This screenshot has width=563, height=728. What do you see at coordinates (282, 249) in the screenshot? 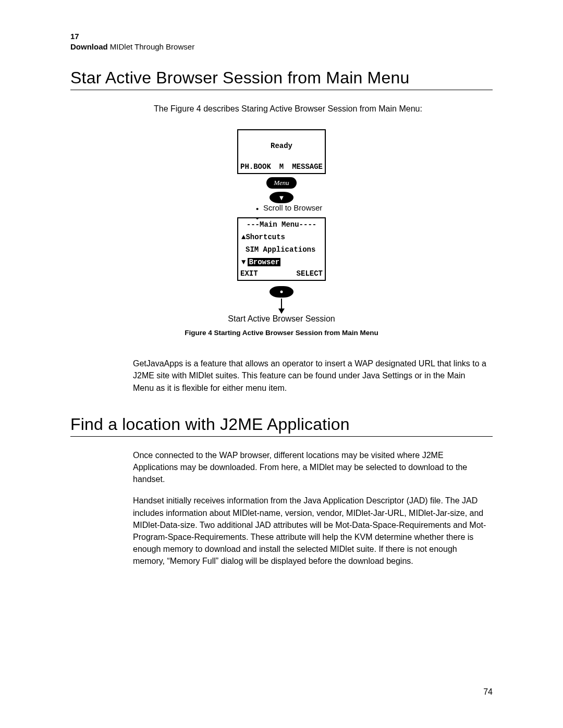
I see `phone-screen-main-menu: ---Main Menu---- ▲Shortcuts SIM Applicat…` at bounding box center [282, 249].